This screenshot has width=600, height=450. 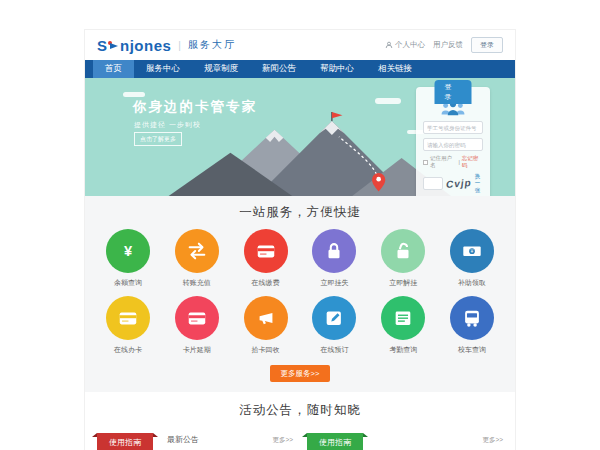 I want to click on logo: S njones | 服务大厅, so click(x=166, y=46).